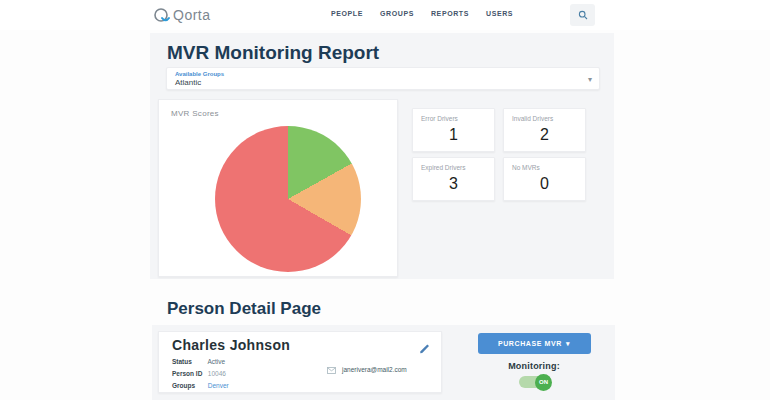  What do you see at coordinates (544, 130) in the screenshot?
I see `stat-card-invalid-drivers: Invalid Drivers 2` at bounding box center [544, 130].